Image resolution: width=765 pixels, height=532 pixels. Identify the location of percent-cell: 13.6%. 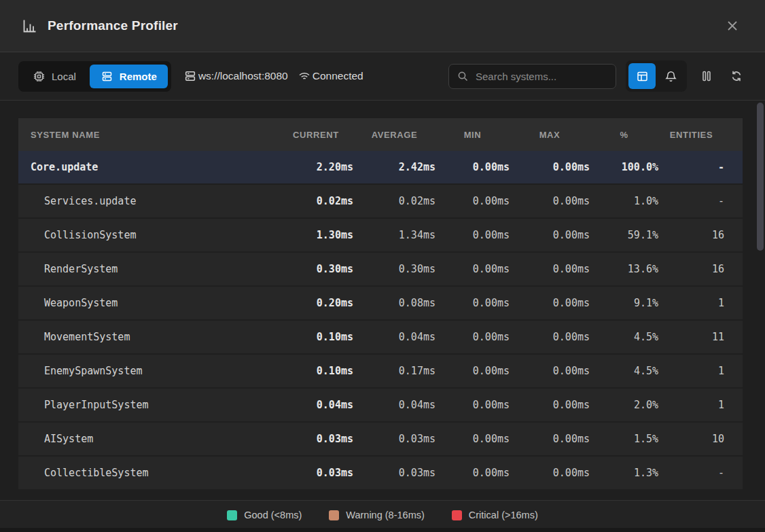
(624, 269).